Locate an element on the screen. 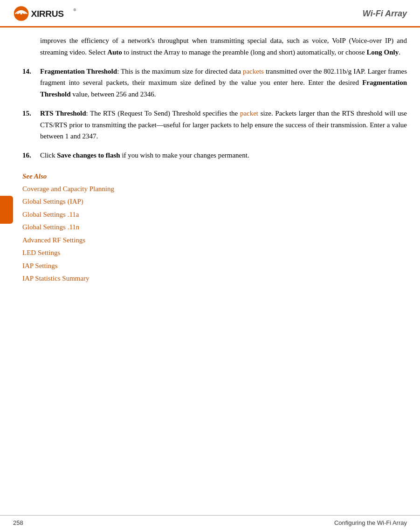 The width and height of the screenshot is (420, 530). see-also-link-4: Advanced RF Settings is located at coordinates (214, 241).